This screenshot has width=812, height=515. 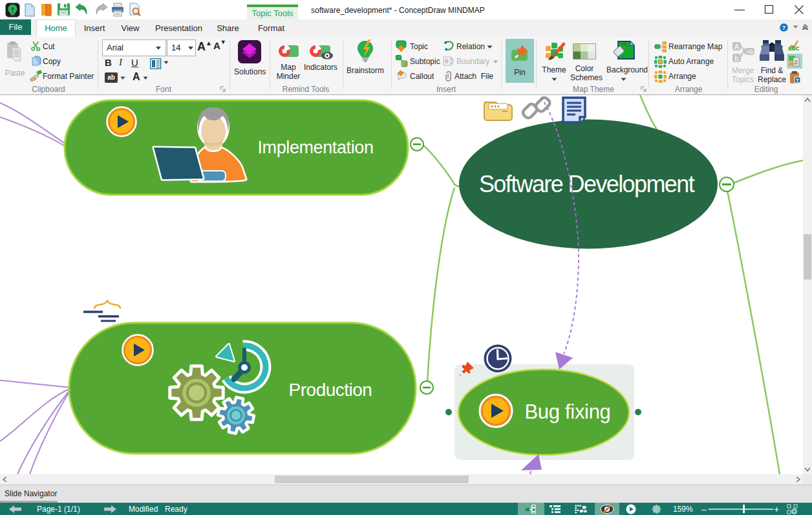 I want to click on svg-text: Production, so click(x=331, y=389).